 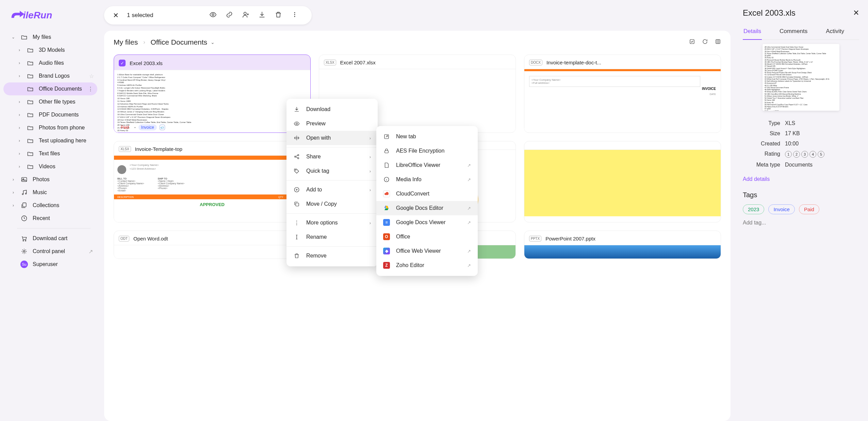 What do you see at coordinates (50, 128) in the screenshot?
I see `tree-item-photosphone: ›Photos from phone` at bounding box center [50, 128].